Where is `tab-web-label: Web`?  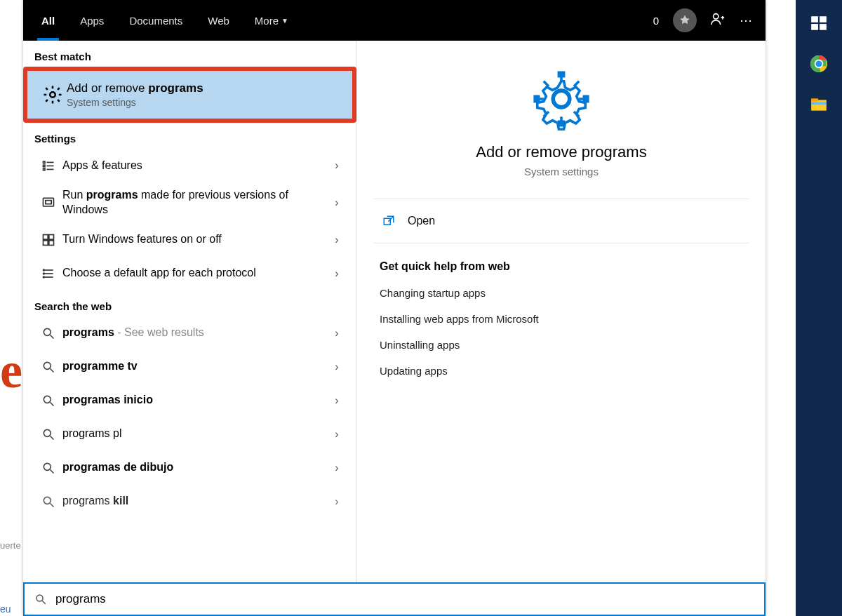
tab-web-label: Web is located at coordinates (219, 21).